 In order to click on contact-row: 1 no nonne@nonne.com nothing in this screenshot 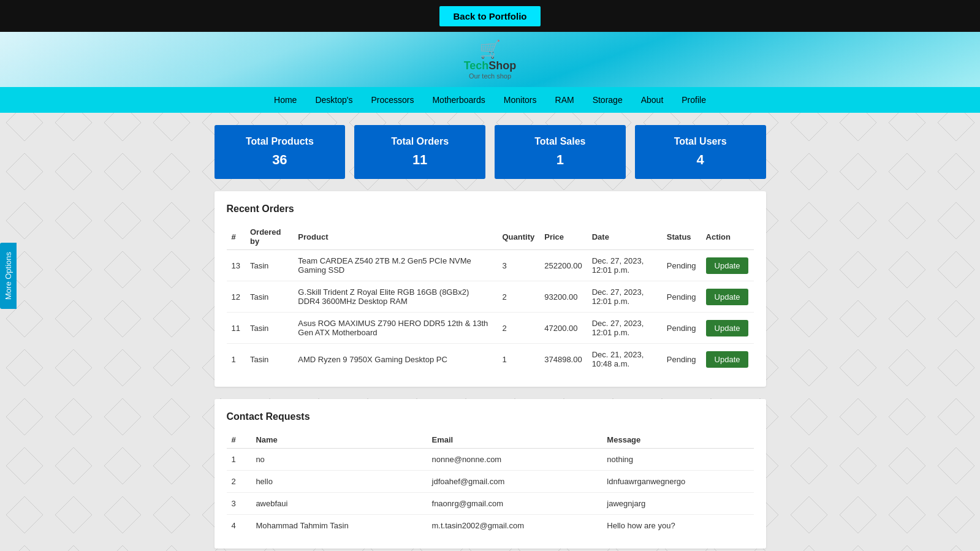, I will do `click(490, 460)`.